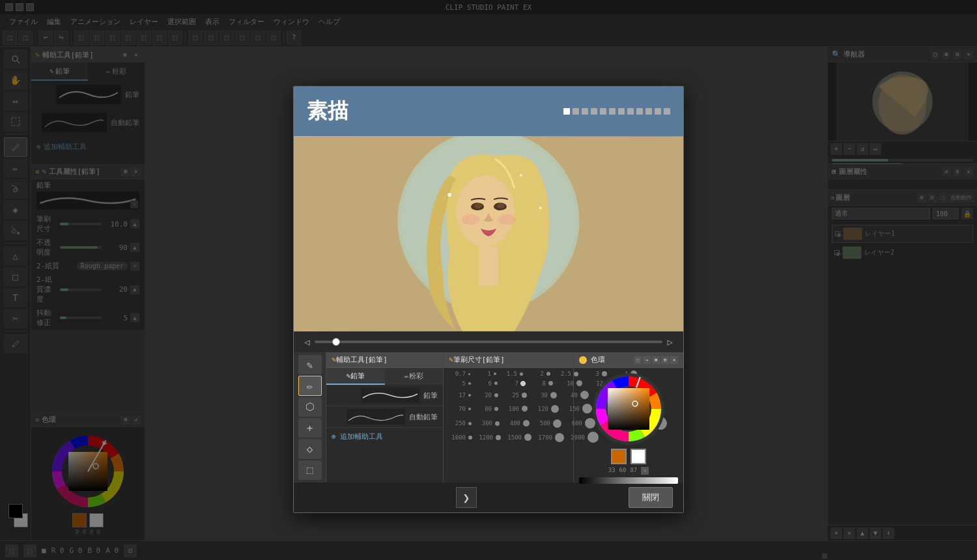  I want to click on modal-tool-other: ⬚, so click(310, 470).